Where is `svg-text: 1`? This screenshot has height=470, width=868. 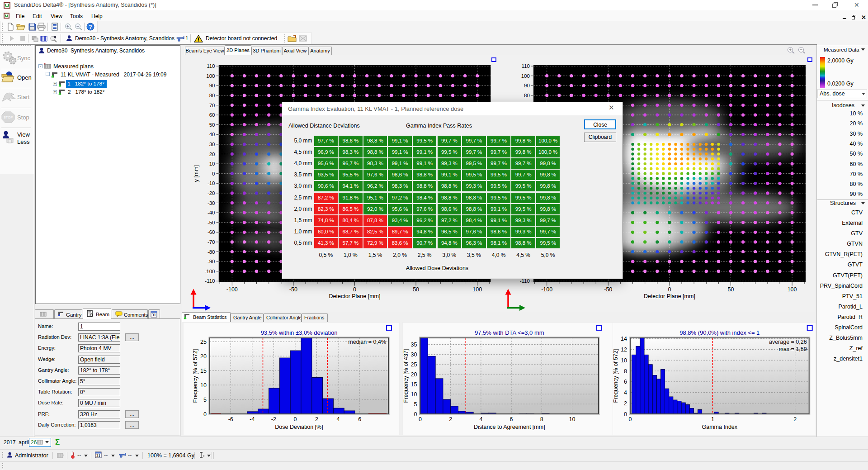 svg-text: 1 is located at coordinates (712, 419).